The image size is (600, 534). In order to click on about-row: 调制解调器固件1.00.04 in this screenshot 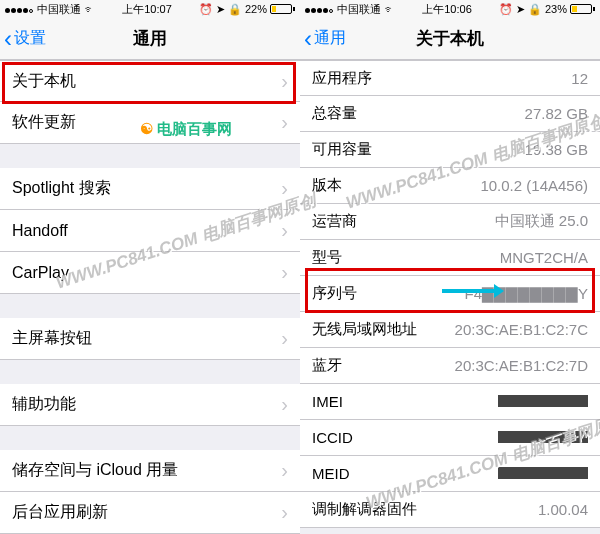, I will do `click(450, 510)`.